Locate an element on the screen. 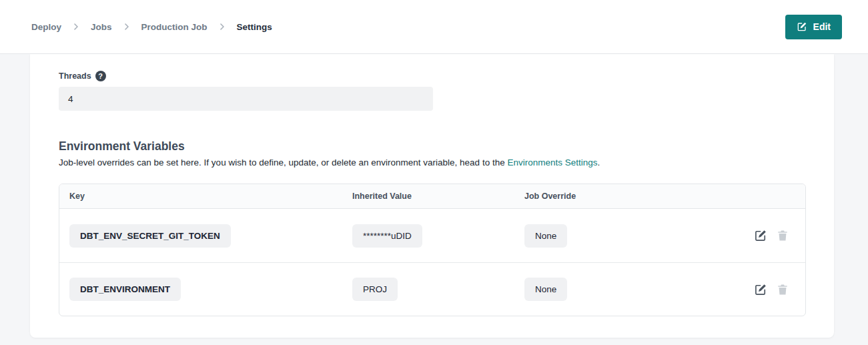  section-title: Environment Variables is located at coordinates (432, 146).